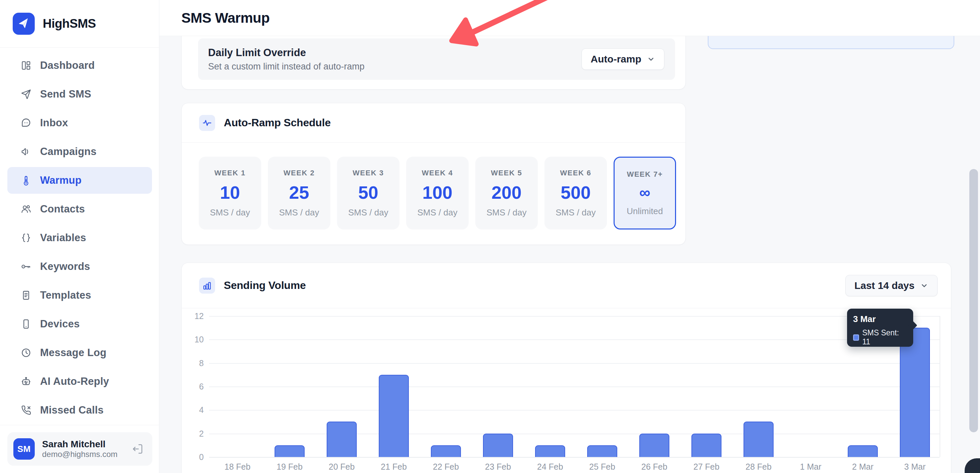 The width and height of the screenshot is (980, 473). I want to click on sidebar-item-keywords: Keywords, so click(80, 266).